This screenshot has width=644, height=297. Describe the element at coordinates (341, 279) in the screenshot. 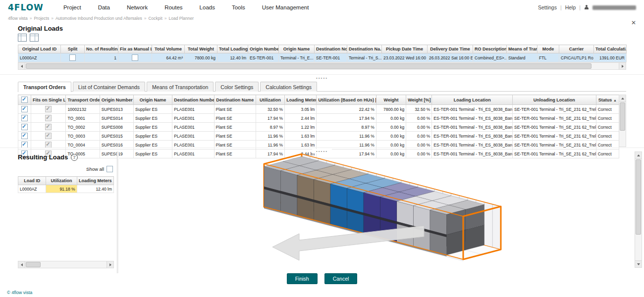

I see `cancel-button: Cancel` at that location.